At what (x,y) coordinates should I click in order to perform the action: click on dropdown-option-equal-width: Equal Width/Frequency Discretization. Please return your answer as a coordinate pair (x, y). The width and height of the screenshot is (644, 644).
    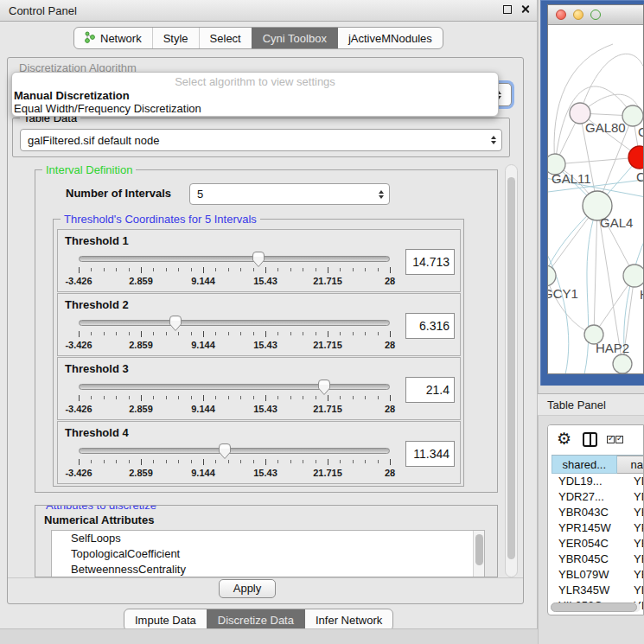
    Looking at the image, I should click on (255, 109).